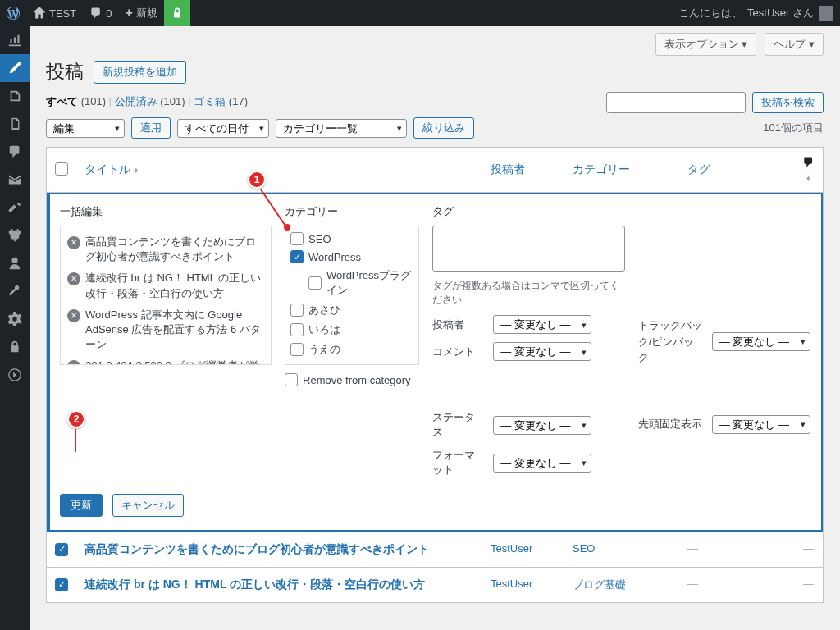  Describe the element at coordinates (542, 325) in the screenshot. I see `author-select: — 変更なし —` at that location.